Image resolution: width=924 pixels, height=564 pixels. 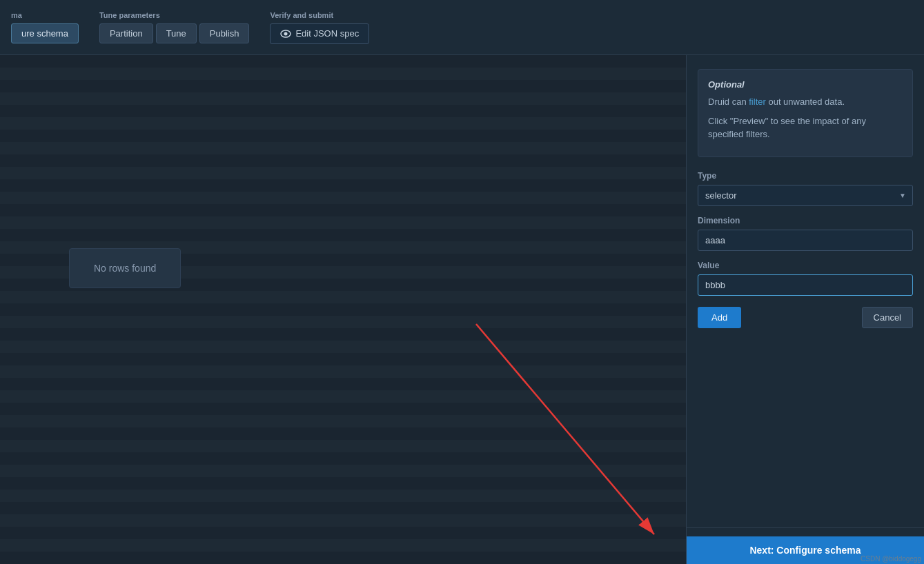 I want to click on dimension-field-group: Dimension, so click(x=805, y=233).